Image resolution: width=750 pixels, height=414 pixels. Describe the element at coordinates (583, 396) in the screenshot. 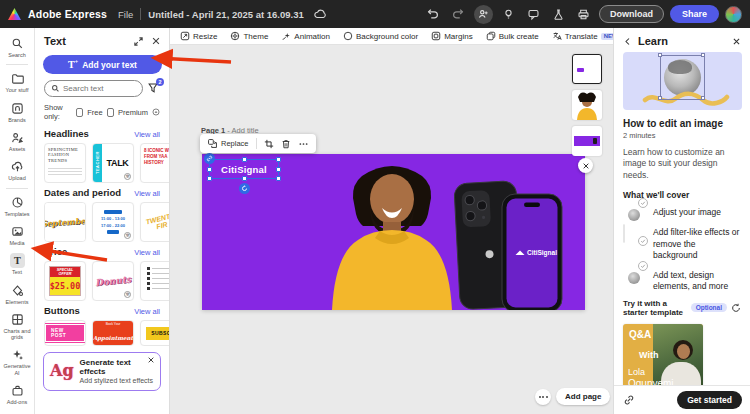

I see `add-page-button: Add page` at that location.